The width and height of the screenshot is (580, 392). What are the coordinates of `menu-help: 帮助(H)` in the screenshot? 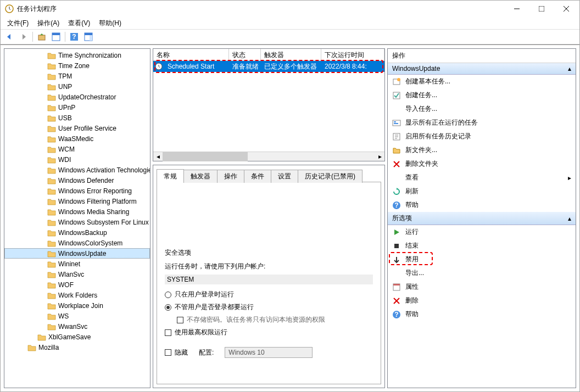 It's located at (110, 23).